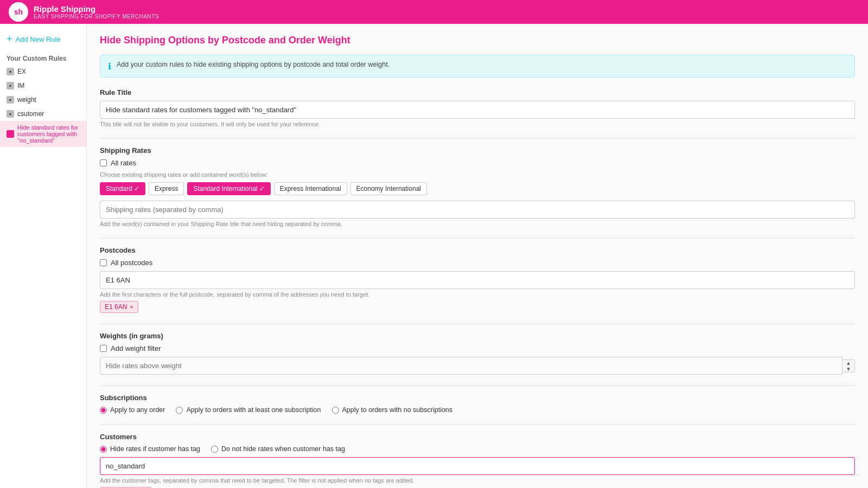  Describe the element at coordinates (848, 369) in the screenshot. I see `spinner-down-icon: ▼` at that location.